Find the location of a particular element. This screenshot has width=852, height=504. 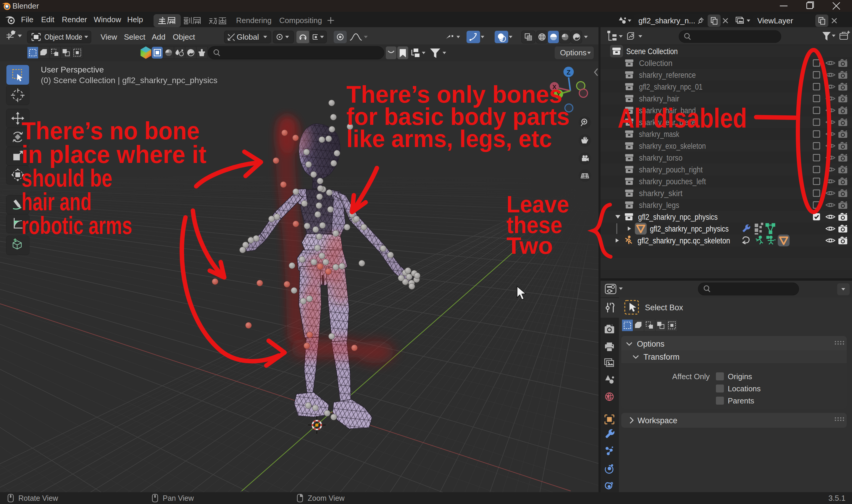

svg-text: Rendering is located at coordinates (254, 20).